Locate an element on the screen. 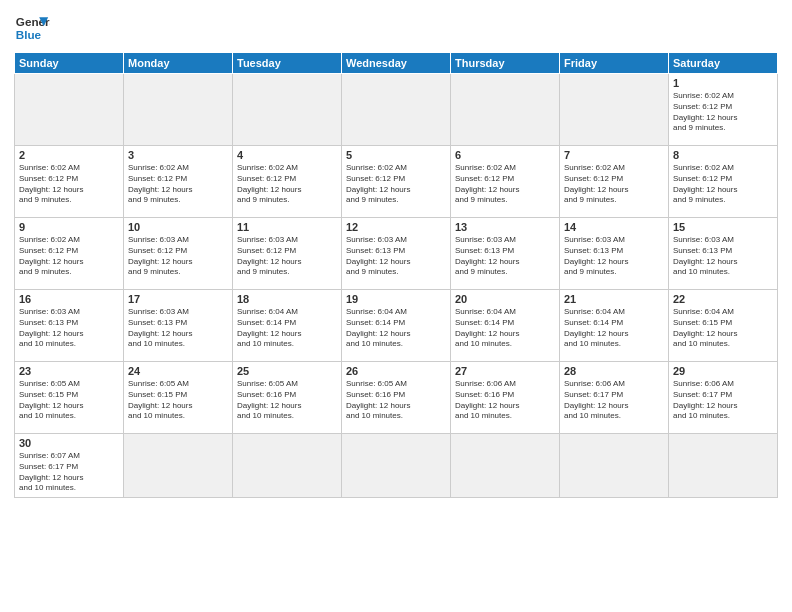  day-number: 18 is located at coordinates (287, 299).